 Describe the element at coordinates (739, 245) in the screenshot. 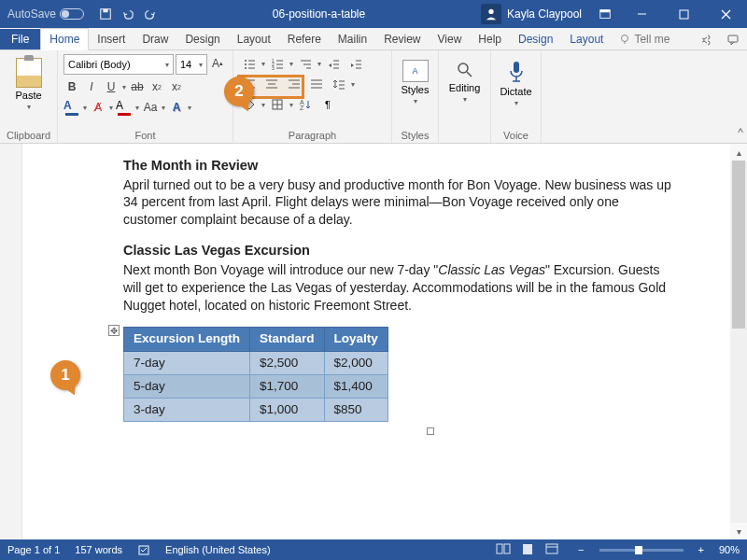

I see `scroll-thumb` at that location.